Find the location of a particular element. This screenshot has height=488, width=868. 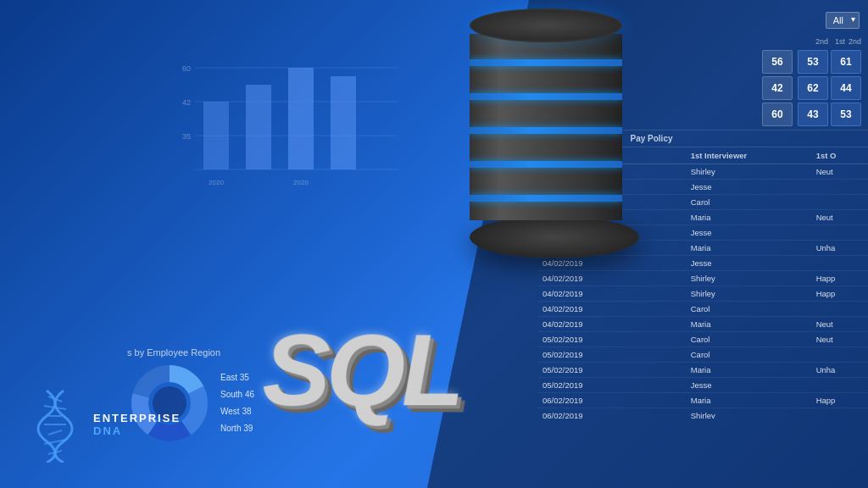

chart-labels: East 35 South 46 West 38 North 39 is located at coordinates (237, 403).